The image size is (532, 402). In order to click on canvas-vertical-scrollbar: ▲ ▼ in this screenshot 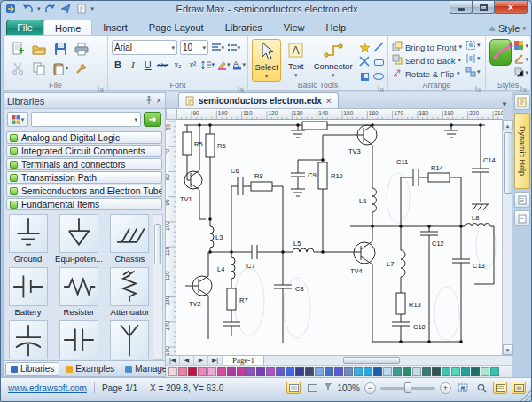, I will do `click(507, 238)`.